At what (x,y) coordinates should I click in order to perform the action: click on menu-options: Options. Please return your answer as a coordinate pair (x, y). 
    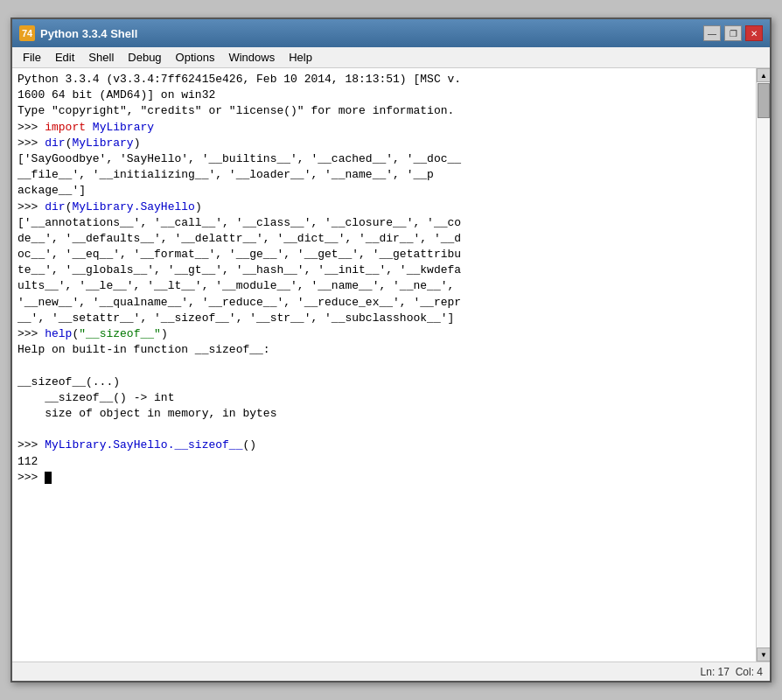
    Looking at the image, I should click on (196, 58).